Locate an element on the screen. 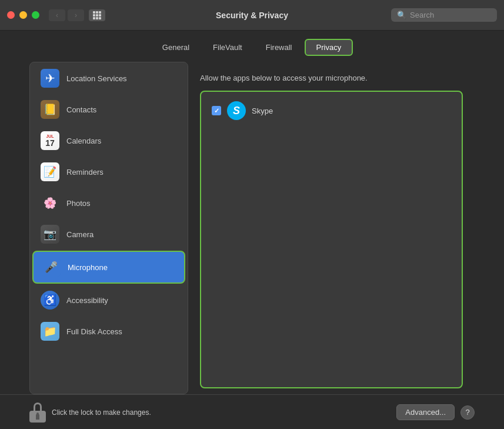 This screenshot has height=429, width=504. search-input is located at coordinates (450, 15).